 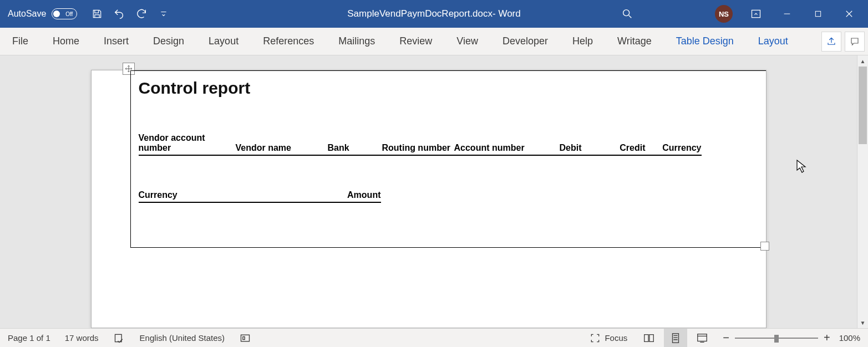 What do you see at coordinates (702, 338) in the screenshot?
I see `web-layout-icon` at bounding box center [702, 338].